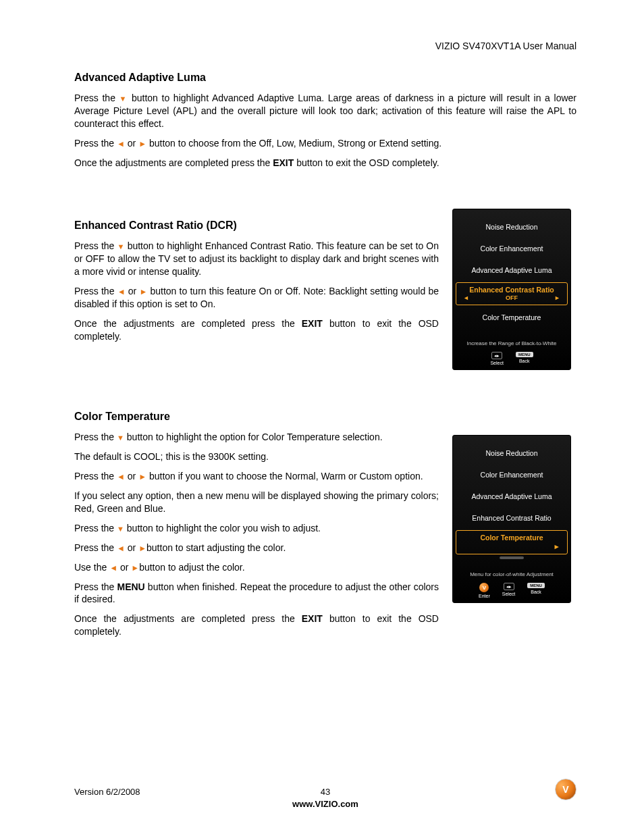 The image size is (644, 834). I want to click on osd-hint: Increase the Range of Black-to-White, so click(512, 343).